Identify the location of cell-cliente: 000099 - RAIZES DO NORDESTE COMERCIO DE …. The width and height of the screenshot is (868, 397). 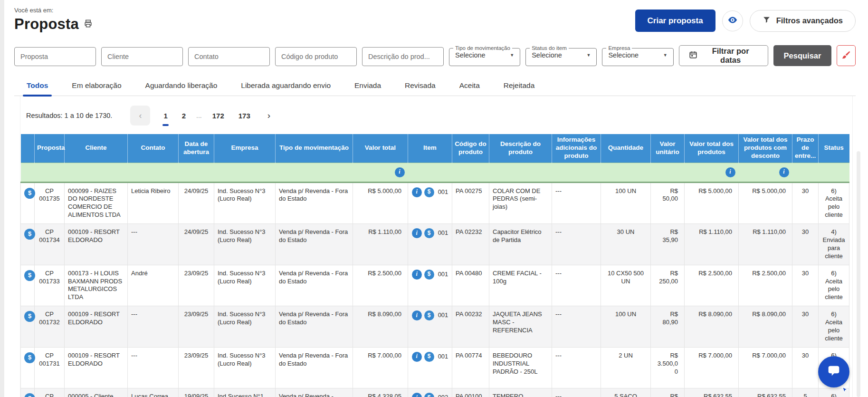
(96, 203).